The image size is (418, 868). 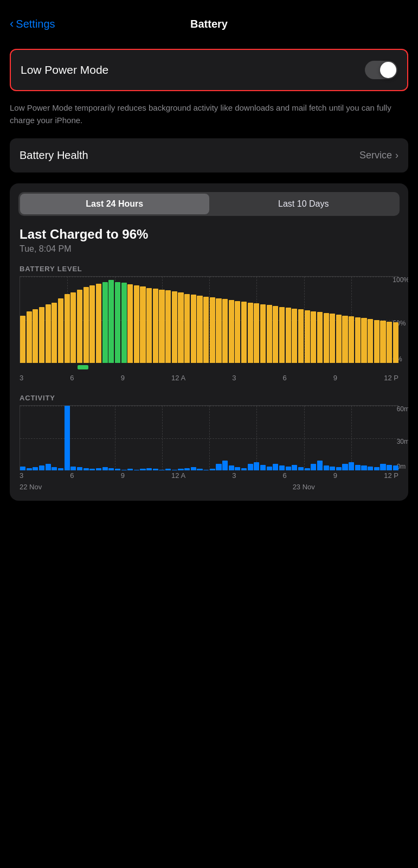 What do you see at coordinates (391, 475) in the screenshot?
I see `act-x-12p: 12 P` at bounding box center [391, 475].